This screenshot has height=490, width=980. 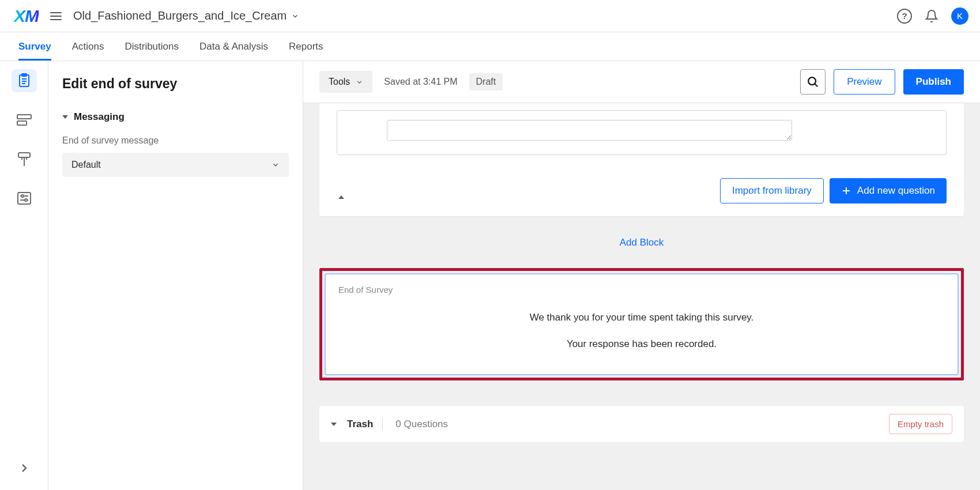 What do you see at coordinates (642, 191) in the screenshot?
I see `question-footer: Import from library Add new question` at bounding box center [642, 191].